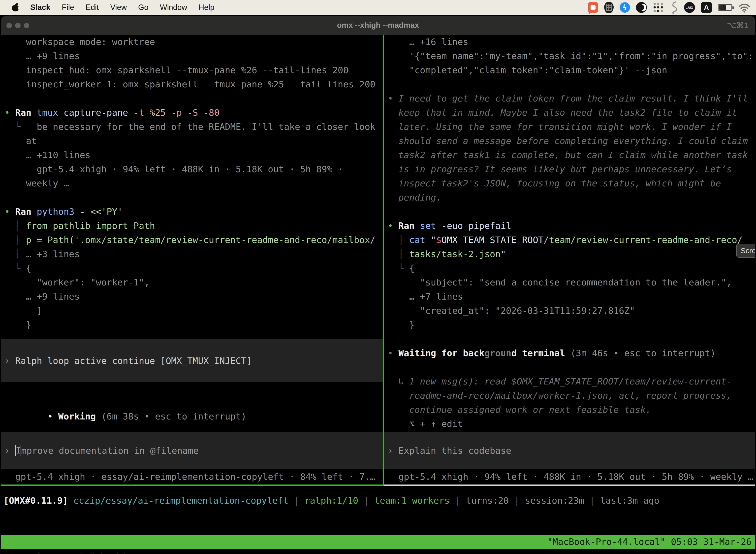 This screenshot has height=554, width=756. Describe the element at coordinates (133, 361) in the screenshot. I see `ralph-status-text: Ralph loop active continue [OMX_TMUX_INJ…` at that location.